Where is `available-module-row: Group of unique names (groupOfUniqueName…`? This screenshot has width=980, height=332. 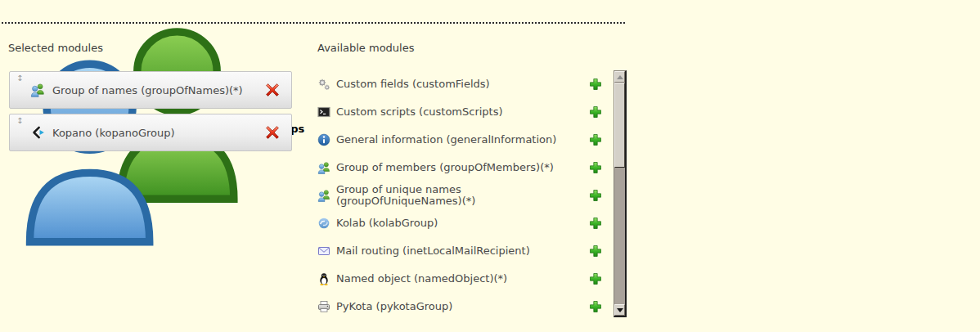 available-module-row: Group of unique names (groupOfUniqueName… is located at coordinates (465, 195).